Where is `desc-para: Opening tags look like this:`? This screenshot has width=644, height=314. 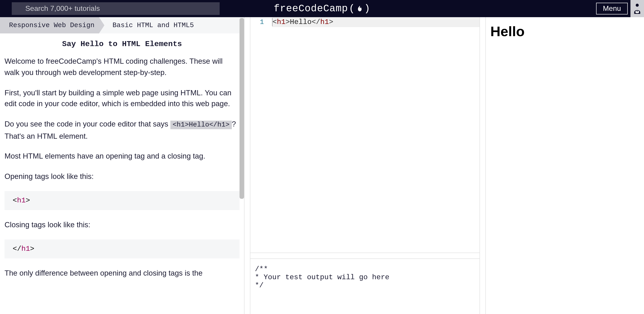 desc-para: Opening tags look like this: is located at coordinates (122, 176).